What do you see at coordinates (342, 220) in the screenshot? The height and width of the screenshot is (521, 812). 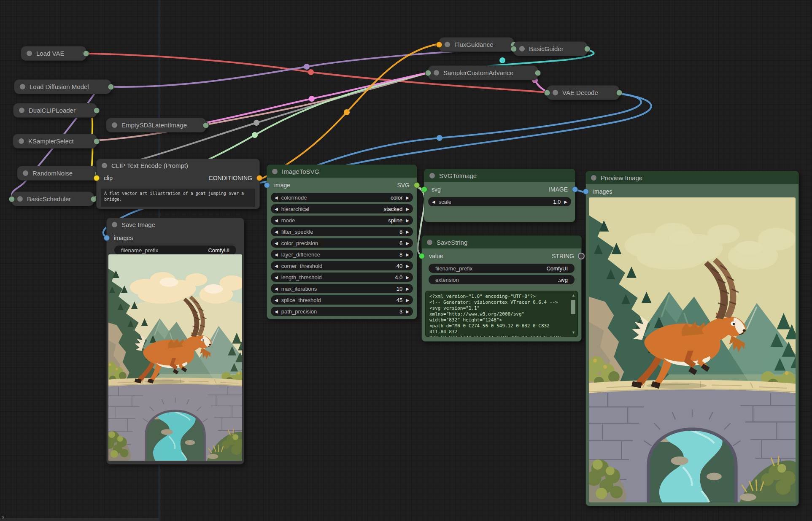 I see `mode-widget: ◀ mode spline ▶` at bounding box center [342, 220].